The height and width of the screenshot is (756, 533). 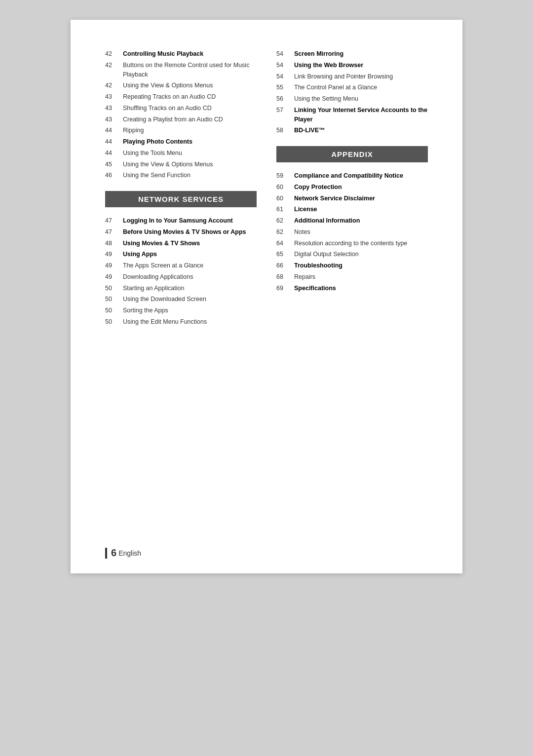 I want to click on toc-entry: 50Sorting the Apps, so click(x=181, y=311).